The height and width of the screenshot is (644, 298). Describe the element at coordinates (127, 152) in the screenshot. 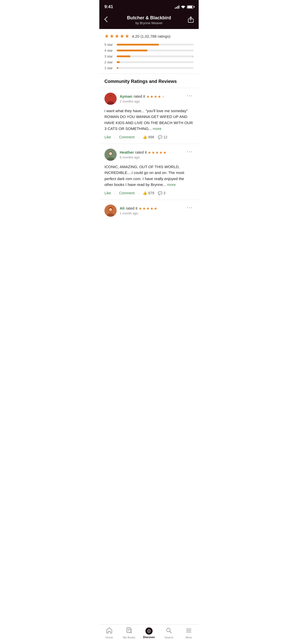

I see `reviewer-name-heather: Heather` at that location.